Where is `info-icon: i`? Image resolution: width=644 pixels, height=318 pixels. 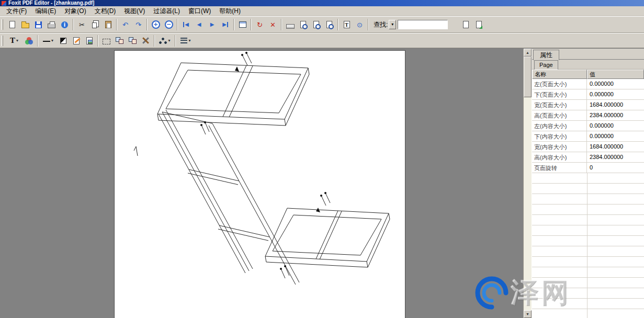
info-icon: i is located at coordinates (65, 25).